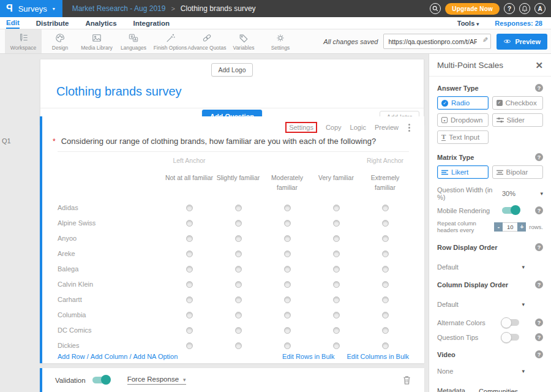  I want to click on row-display-order-select: Default ▾, so click(490, 263).